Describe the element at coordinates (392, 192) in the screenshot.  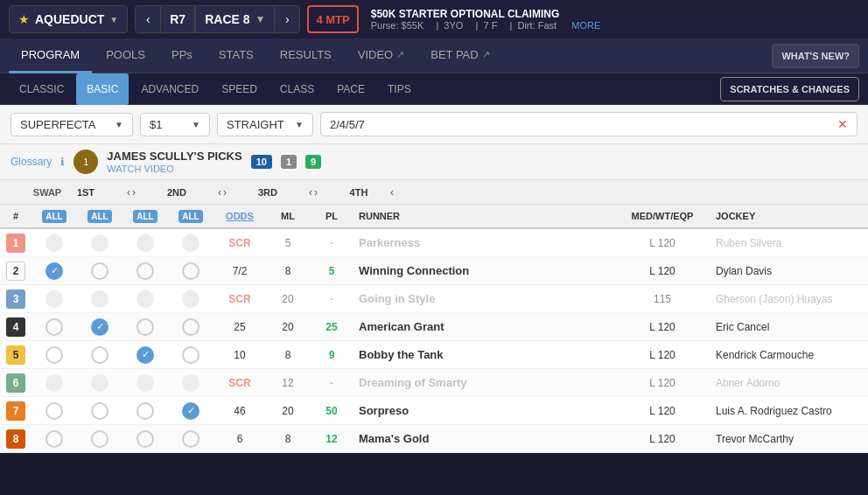
I see `swap-left-4-icon: ‹` at that location.